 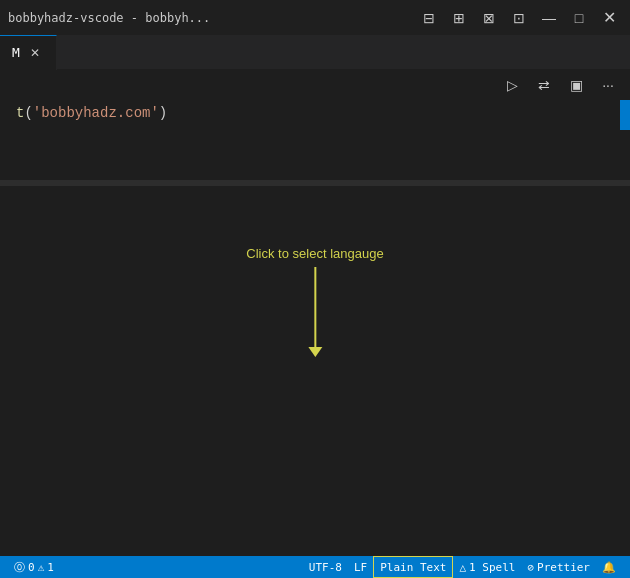 What do you see at coordinates (20, 568) in the screenshot?
I see `error-icon: ⓪` at bounding box center [20, 568].